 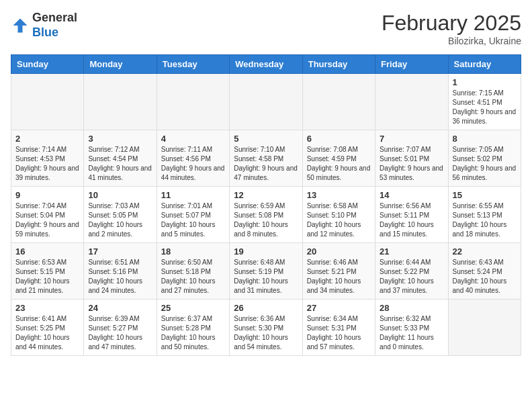 What do you see at coordinates (485, 251) in the screenshot?
I see `day-number: 22` at bounding box center [485, 251].